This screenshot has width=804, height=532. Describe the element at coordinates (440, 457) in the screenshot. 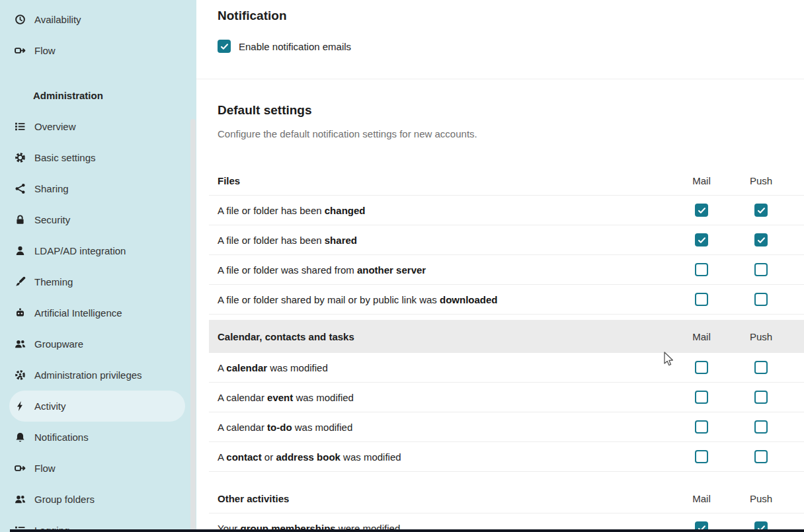

I see `activity-label: A contact or address book was modified` at that location.